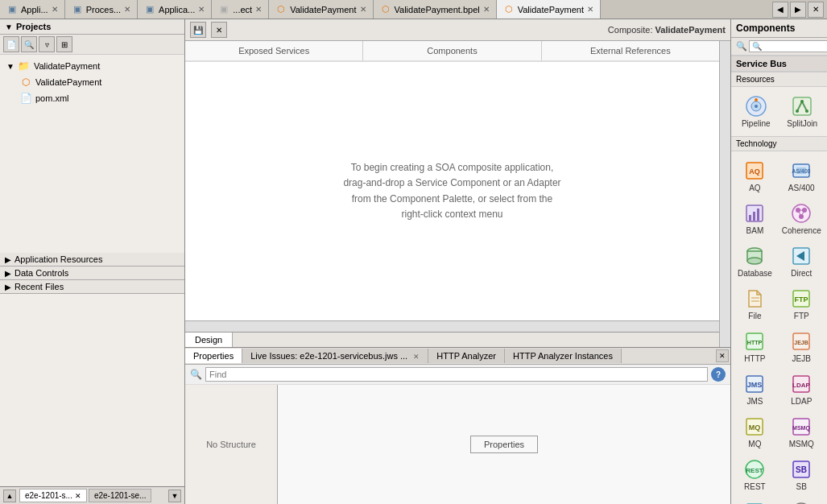  Describe the element at coordinates (92, 66) in the screenshot. I see `tree-root: ▼ 📁 ValidatePayment` at that location.